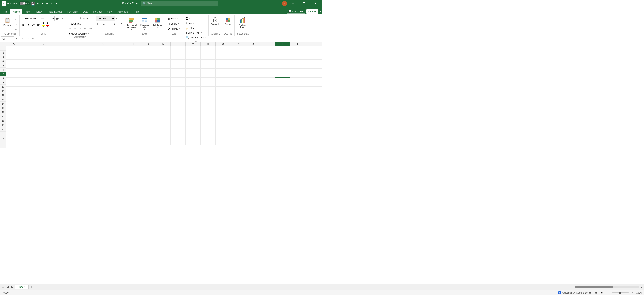  I want to click on cell-H1, so click(118, 48).